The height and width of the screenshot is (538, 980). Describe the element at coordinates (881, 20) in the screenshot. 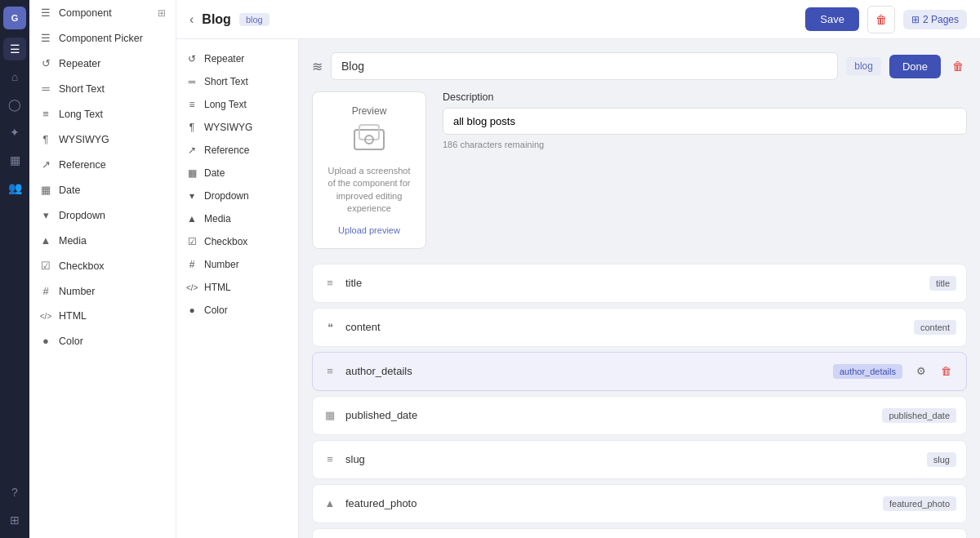

I see `trash-icon: 🗑` at that location.